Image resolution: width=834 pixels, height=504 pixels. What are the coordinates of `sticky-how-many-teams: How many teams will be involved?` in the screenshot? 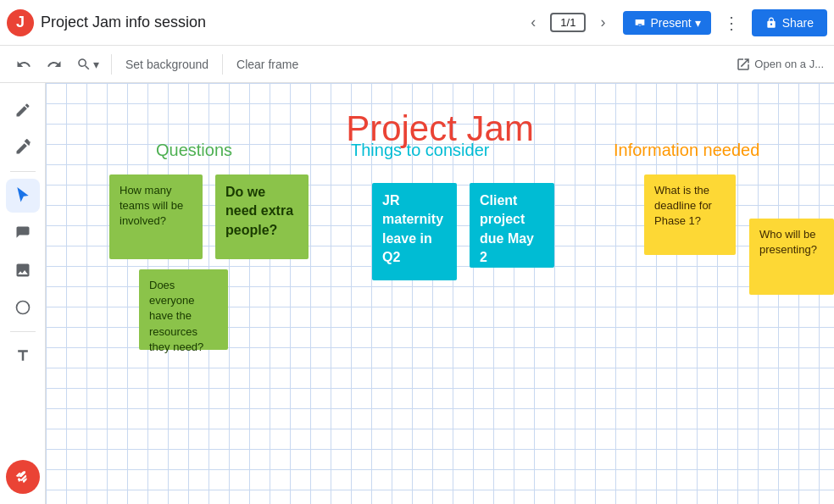 It's located at (156, 217).